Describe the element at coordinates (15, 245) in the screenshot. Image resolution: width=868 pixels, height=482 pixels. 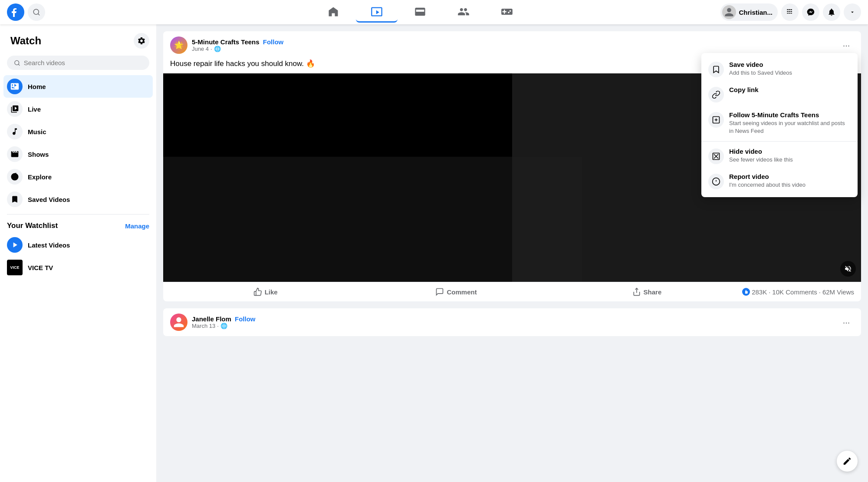
I see `latest-videos-icon` at that location.